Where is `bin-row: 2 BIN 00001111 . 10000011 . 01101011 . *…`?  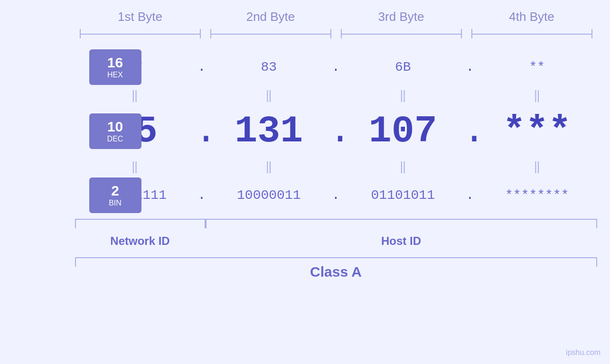
bin-row: 2 BIN 00001111 . 10000011 . 01101011 . *… is located at coordinates (336, 195).